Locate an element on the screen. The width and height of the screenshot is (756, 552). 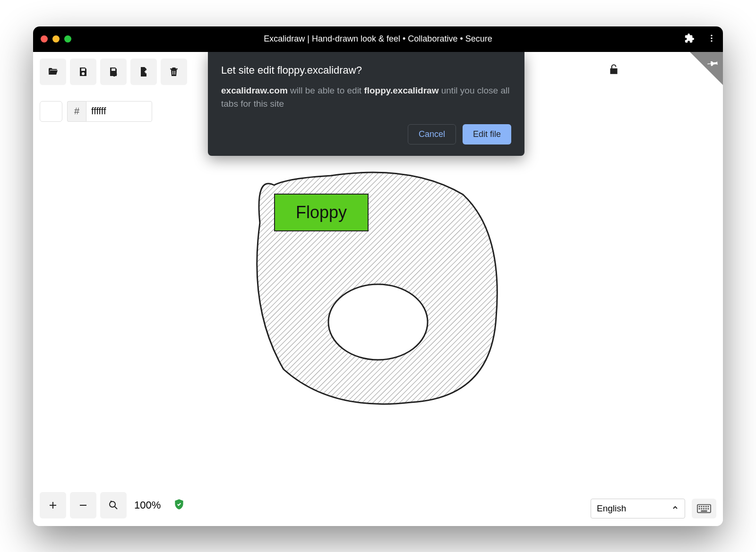
zoom-in-button is located at coordinates (53, 505).